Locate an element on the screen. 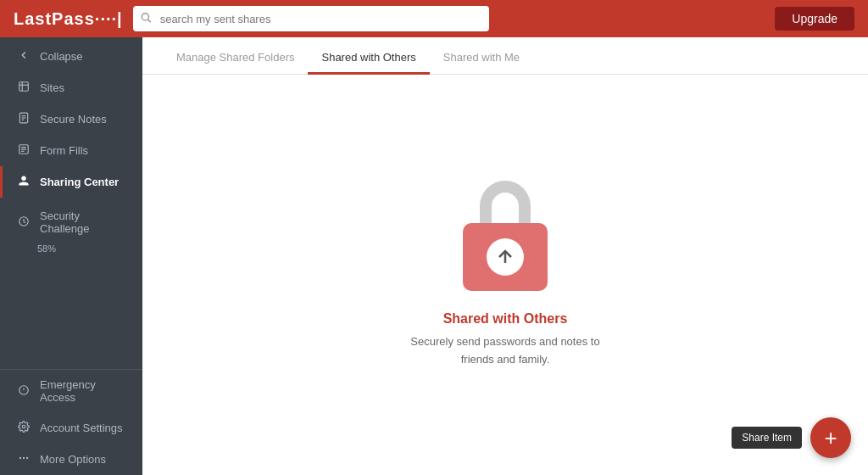  more-options-icon is located at coordinates (24, 460).